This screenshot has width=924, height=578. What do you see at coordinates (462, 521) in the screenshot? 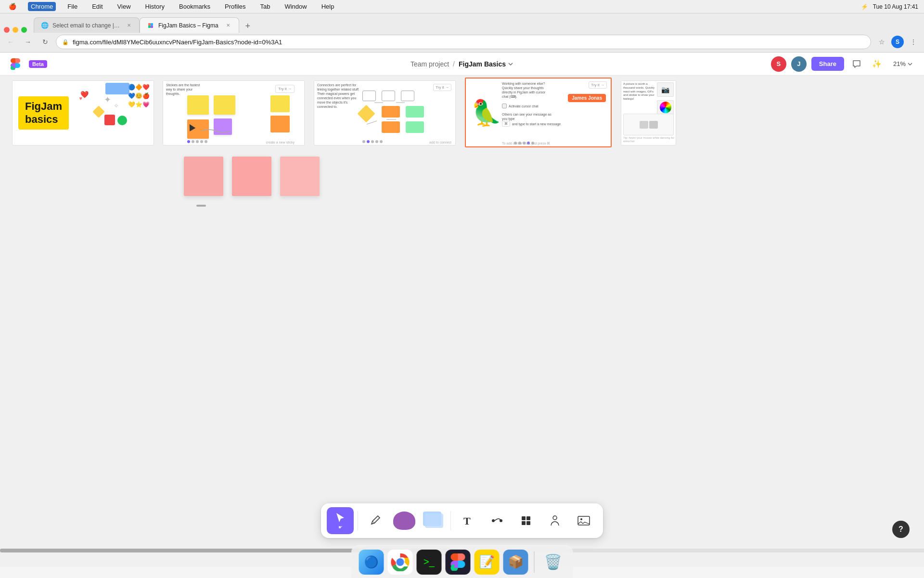
I see `bottom-toolbar: ☛ T` at bounding box center [462, 521].